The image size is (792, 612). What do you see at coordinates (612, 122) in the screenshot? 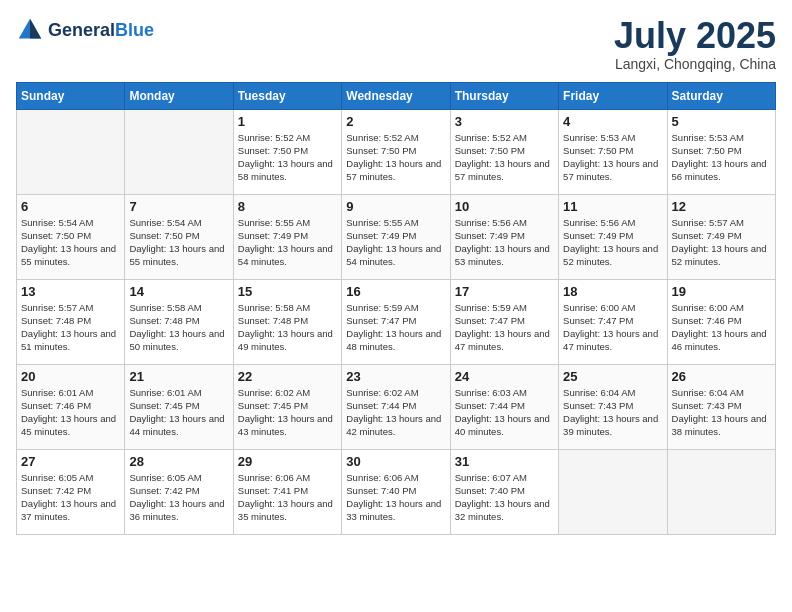
I see `day-number: 4` at bounding box center [612, 122].